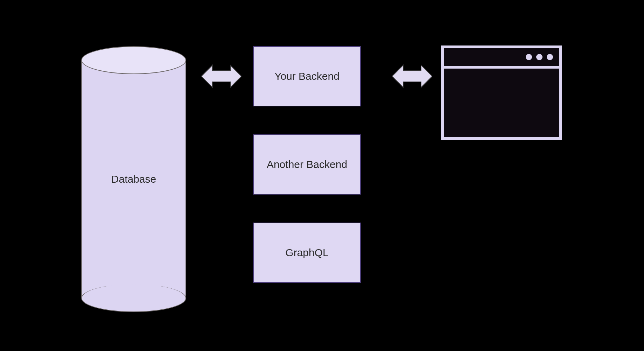 Image resolution: width=644 pixels, height=351 pixels. What do you see at coordinates (134, 298) in the screenshot?
I see `cylinder-bottom` at bounding box center [134, 298].